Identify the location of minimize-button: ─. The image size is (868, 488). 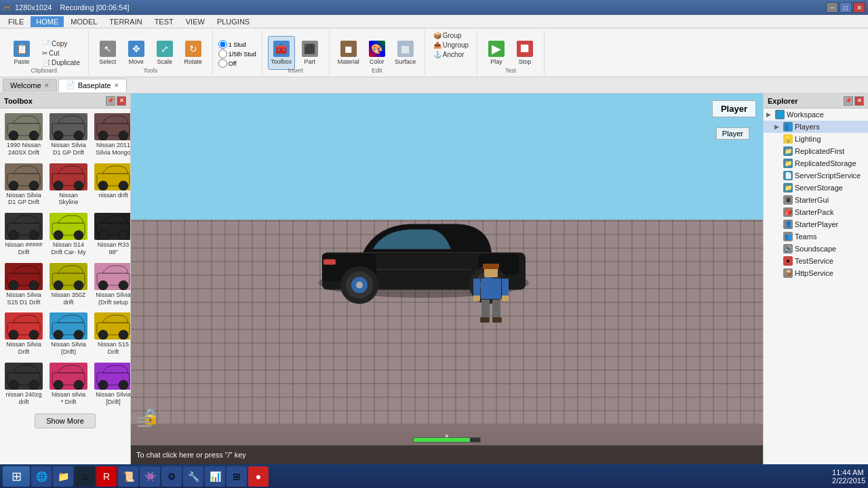
(832, 7).